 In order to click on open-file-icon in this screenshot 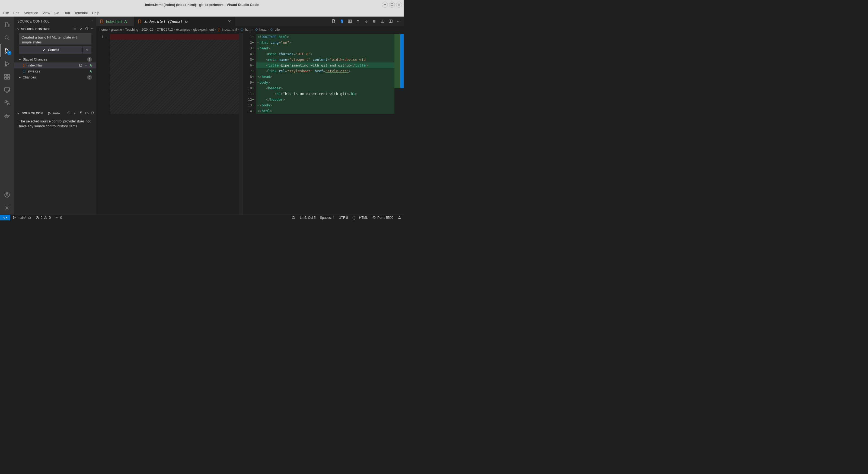, I will do `click(81, 65)`.